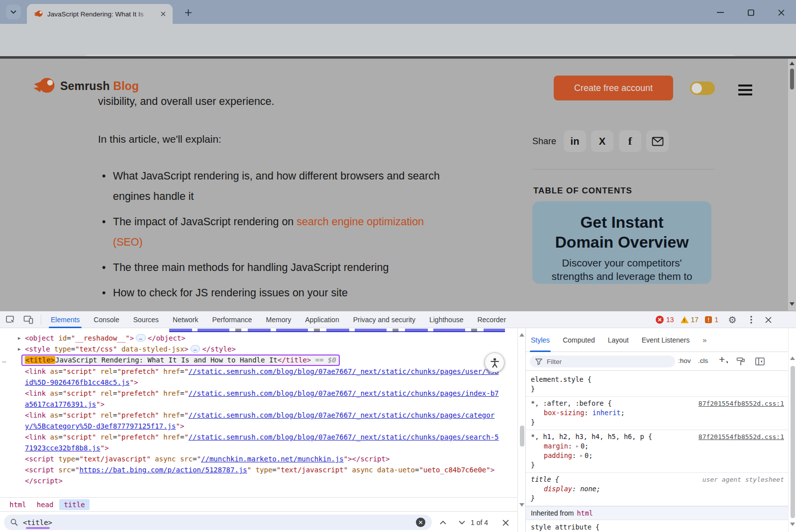  What do you see at coordinates (218, 522) in the screenshot?
I see `search-field: ✕` at bounding box center [218, 522].